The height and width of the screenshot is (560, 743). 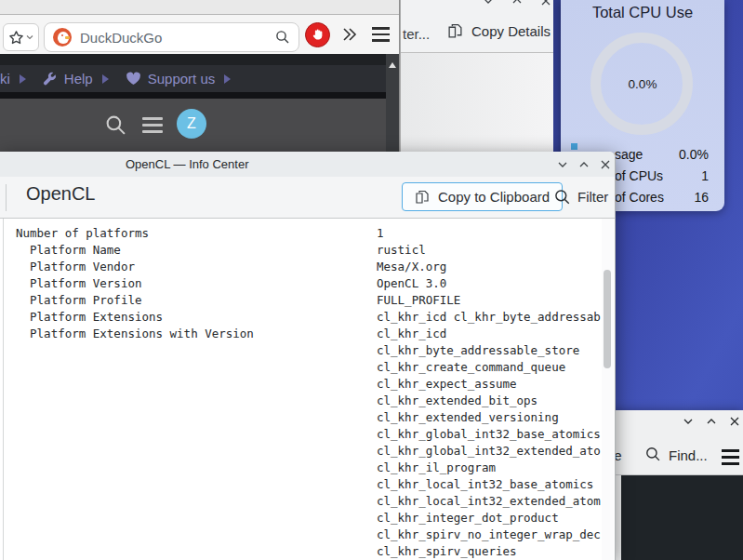 I want to click on info-row: cl_khr_il_program, so click(x=309, y=468).